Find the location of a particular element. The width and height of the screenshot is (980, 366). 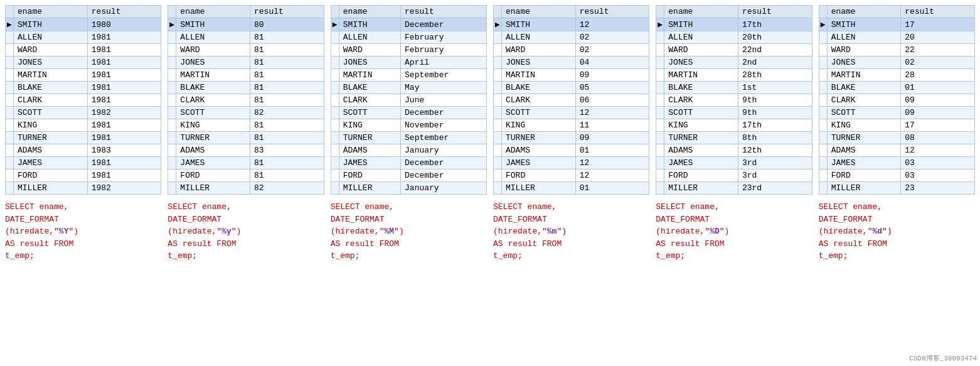

table-row: SCOTT09 is located at coordinates (897, 113).